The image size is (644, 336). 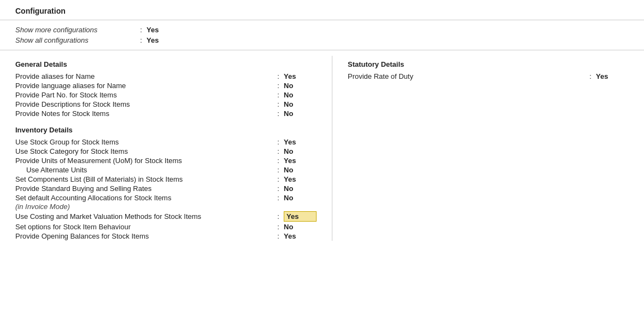 I want to click on general-row: Provide language aliases for Name : No, so click(x=166, y=85).